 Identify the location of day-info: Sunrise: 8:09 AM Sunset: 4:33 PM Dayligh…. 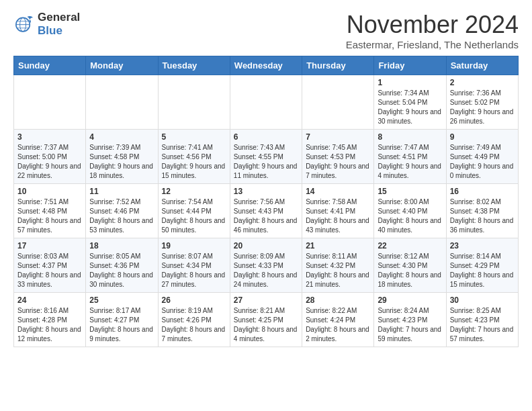
(266, 271).